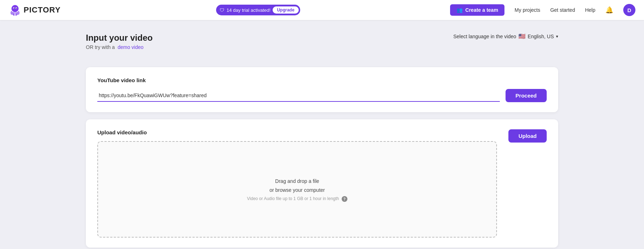 The image size is (644, 249). What do you see at coordinates (322, 10) in the screenshot?
I see `app-header: PICTORY 🛡 14 day trial activated! Upgrad…` at bounding box center [322, 10].